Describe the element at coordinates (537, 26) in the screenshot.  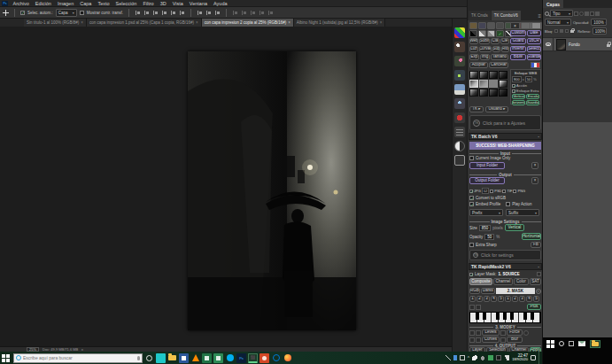
I see `channel-view-icon` at that location.